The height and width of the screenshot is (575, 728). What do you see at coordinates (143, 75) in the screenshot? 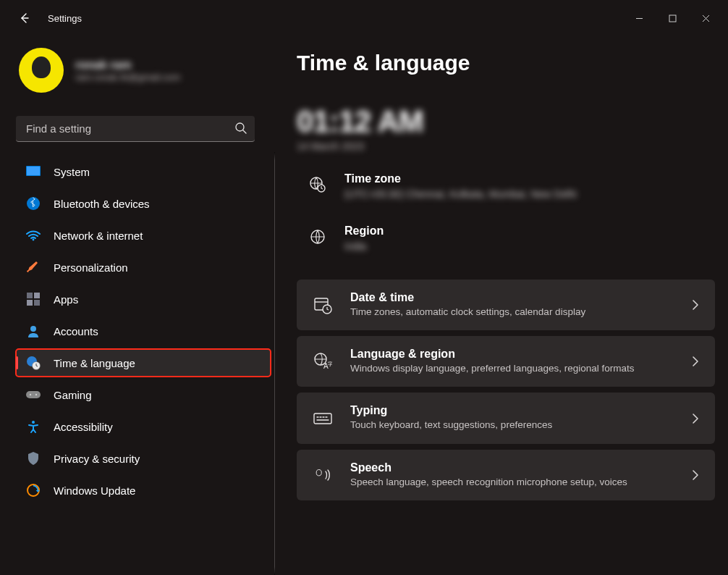
I see `profile-block: ronak ram ram.ronak.fe@gmail.com` at bounding box center [143, 75].